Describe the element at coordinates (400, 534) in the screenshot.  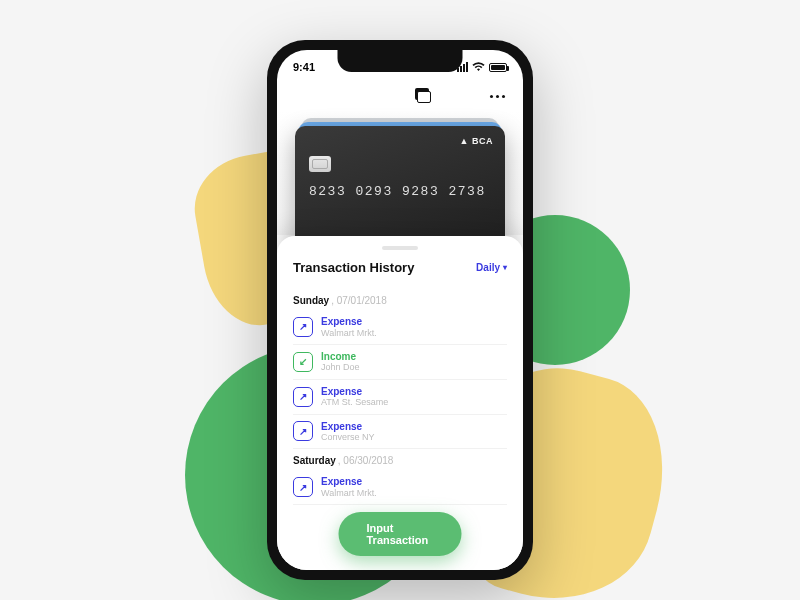
I see `input-transaction-button: Input Transaction` at that location.